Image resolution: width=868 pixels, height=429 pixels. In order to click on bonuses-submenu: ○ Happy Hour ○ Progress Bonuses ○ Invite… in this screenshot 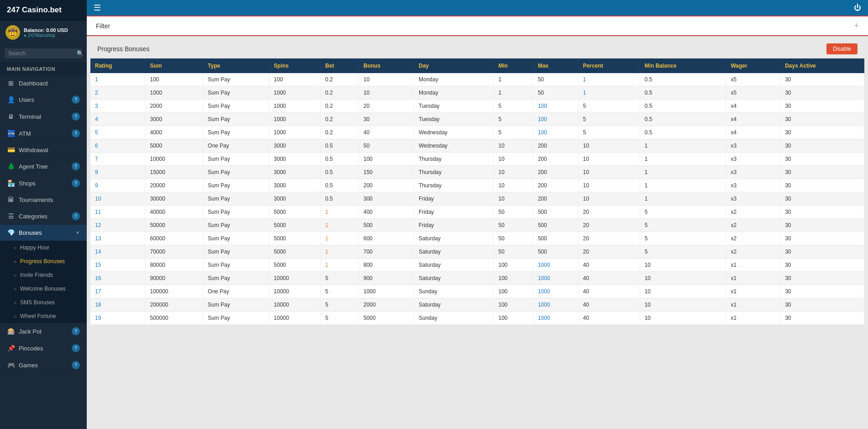, I will do `click(43, 282)`.